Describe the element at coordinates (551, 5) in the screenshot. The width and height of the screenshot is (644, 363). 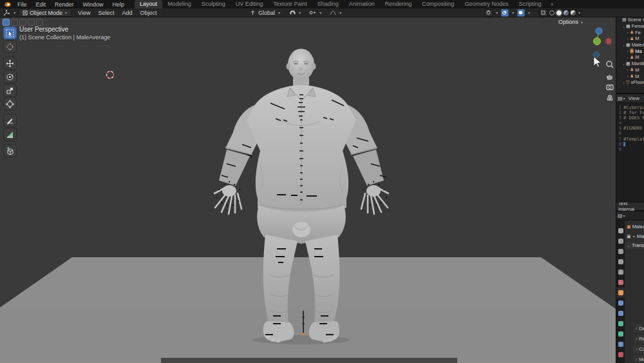
I see `add-workspace-button: +` at that location.